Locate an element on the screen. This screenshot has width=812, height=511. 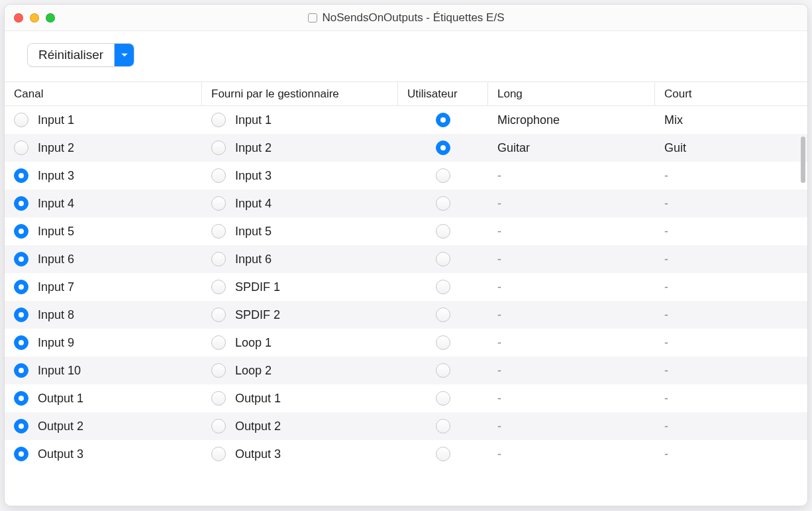
cell-fourni: Input 3 is located at coordinates (300, 176).